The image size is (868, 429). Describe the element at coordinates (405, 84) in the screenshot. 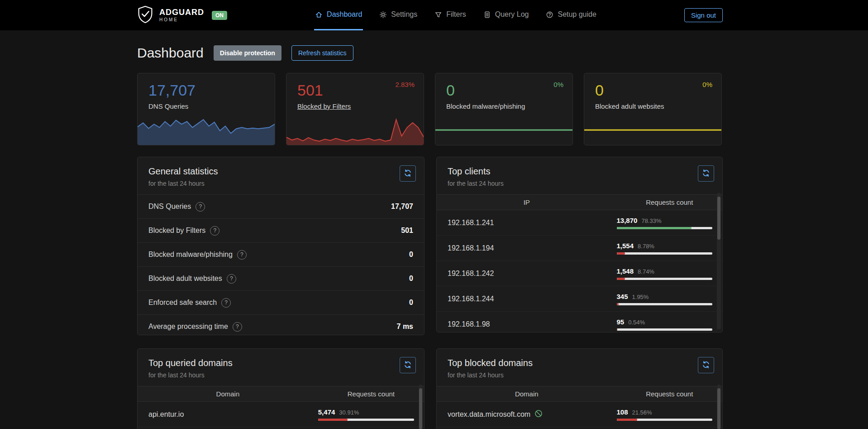

I see `stat-percent: 2.83%` at that location.